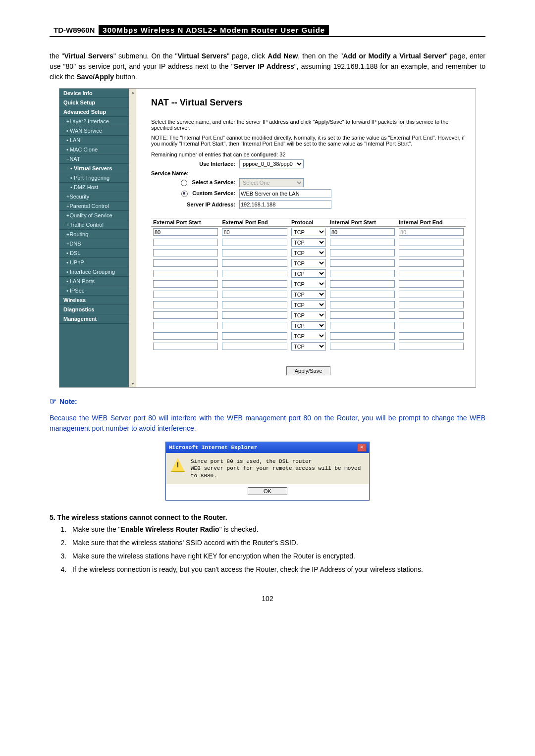  Describe the element at coordinates (94, 272) in the screenshot. I see `sidebar-item: • Interface Grouping` at that location.